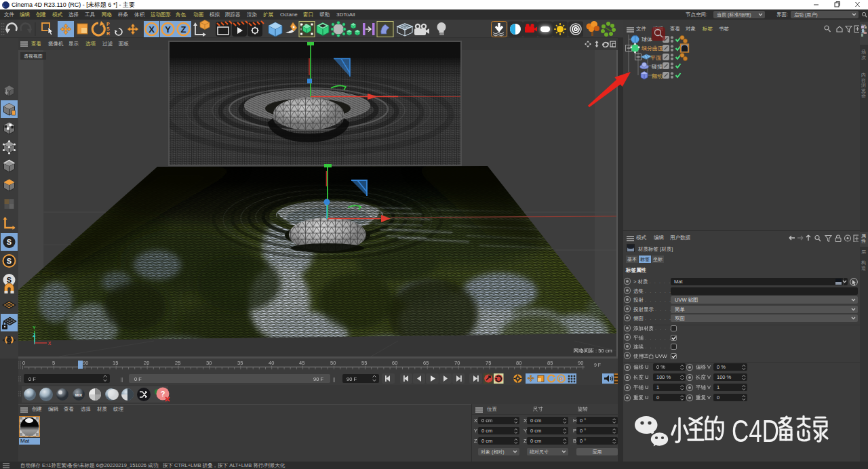  I want to click on svg-text: 网格间距 : 50 cm, so click(593, 351).